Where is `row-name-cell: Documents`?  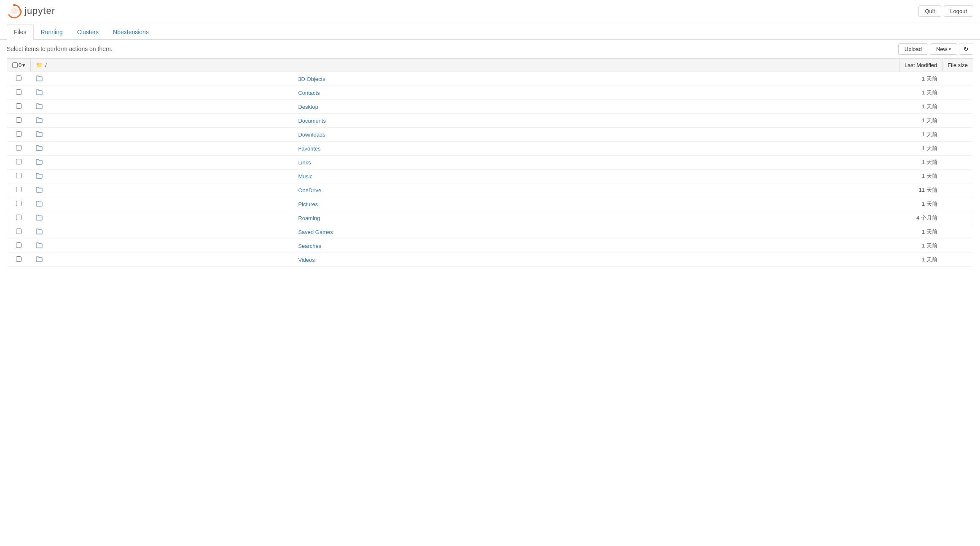
row-name-cell: Documents is located at coordinates (596, 121).